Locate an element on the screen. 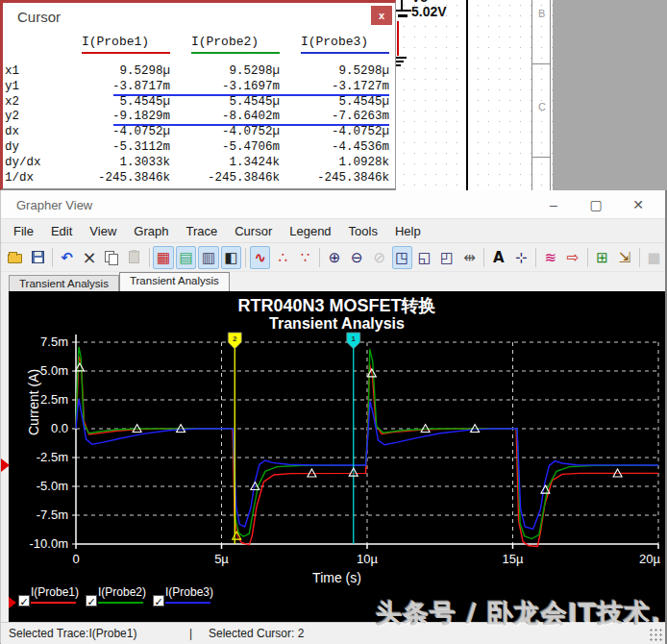  tab-transient-analysis-1: Transient Analysis is located at coordinates (63, 283).